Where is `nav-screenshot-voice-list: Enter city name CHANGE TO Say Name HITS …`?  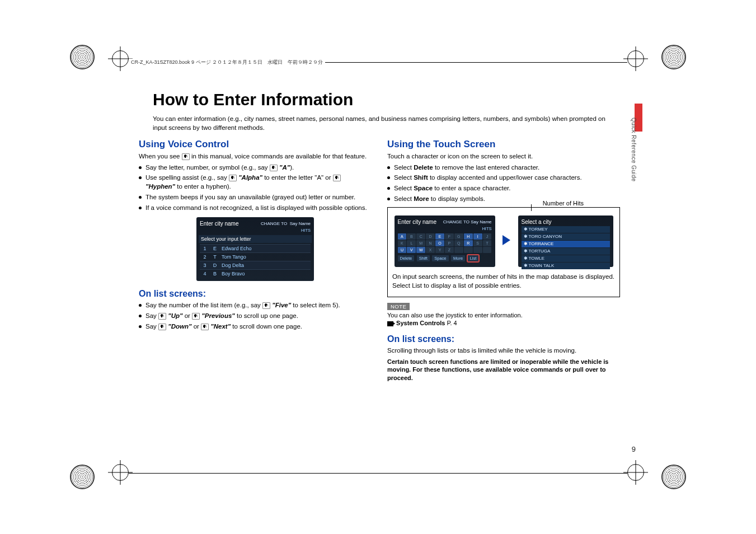
nav-screenshot-voice-list: Enter city name CHANGE TO Say Name HITS … is located at coordinates (255, 249).